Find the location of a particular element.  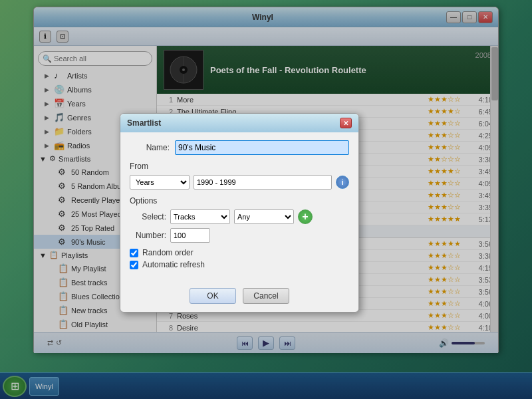

add-button: + is located at coordinates (305, 217).